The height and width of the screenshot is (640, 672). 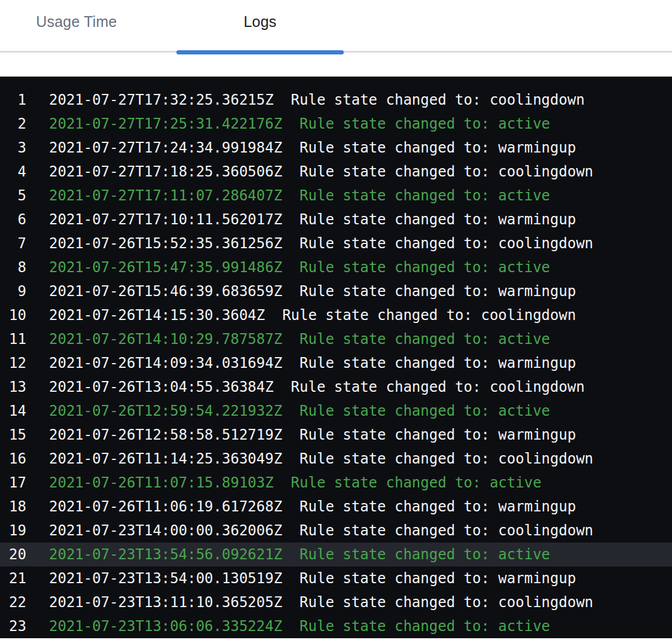 I want to click on line-number: 2, so click(x=13, y=124).